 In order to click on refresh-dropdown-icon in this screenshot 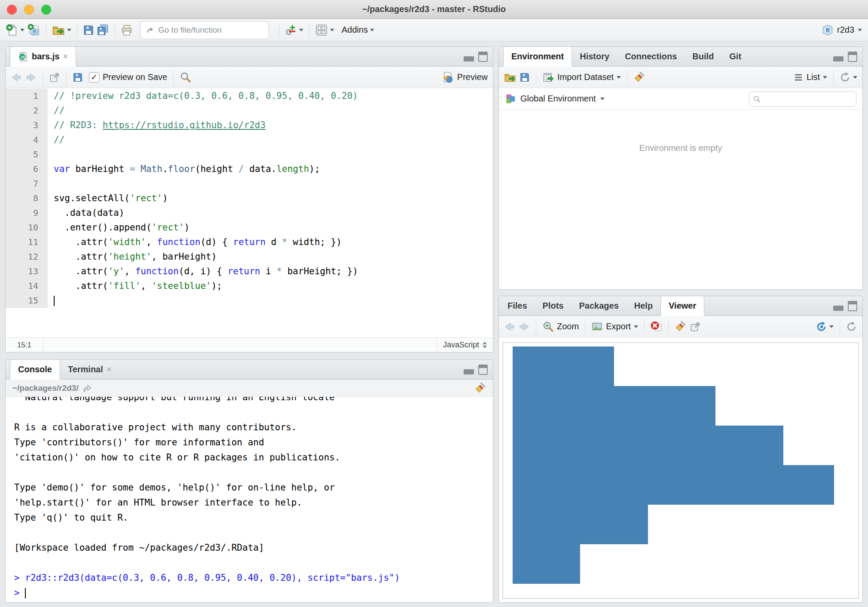, I will do `click(855, 77)`.